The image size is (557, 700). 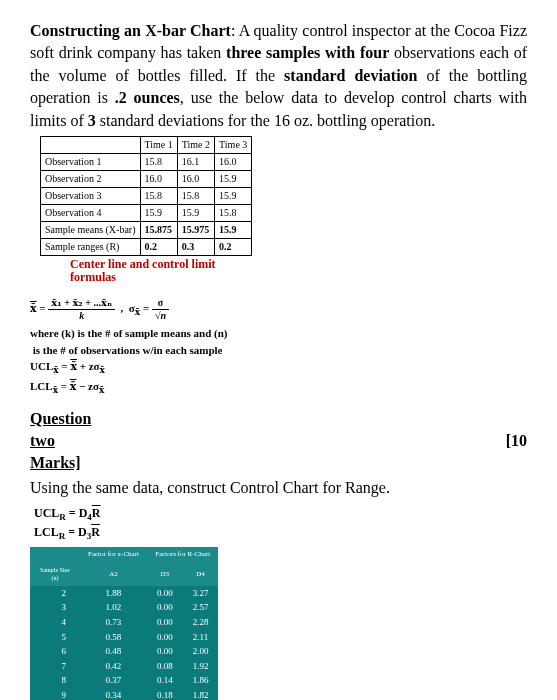 What do you see at coordinates (146, 196) in the screenshot?
I see `observations-table: Time 1 Time 2 Time 3 Observation 1 15.8 …` at bounding box center [146, 196].